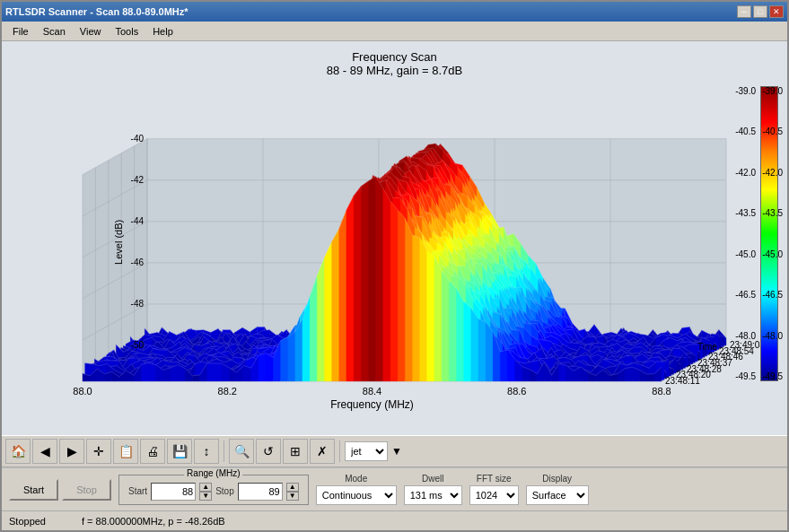  I want to click on menu-file: File, so click(21, 31).